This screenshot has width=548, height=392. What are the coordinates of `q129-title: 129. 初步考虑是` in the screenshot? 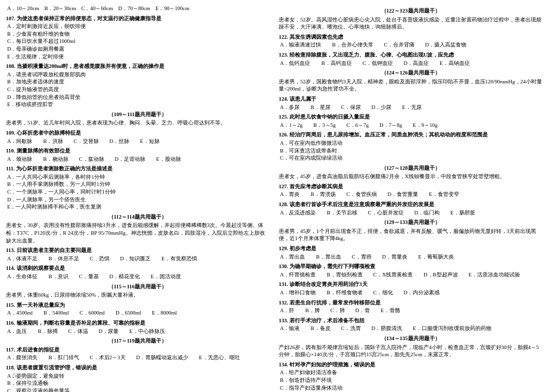 It's located at (410, 249).